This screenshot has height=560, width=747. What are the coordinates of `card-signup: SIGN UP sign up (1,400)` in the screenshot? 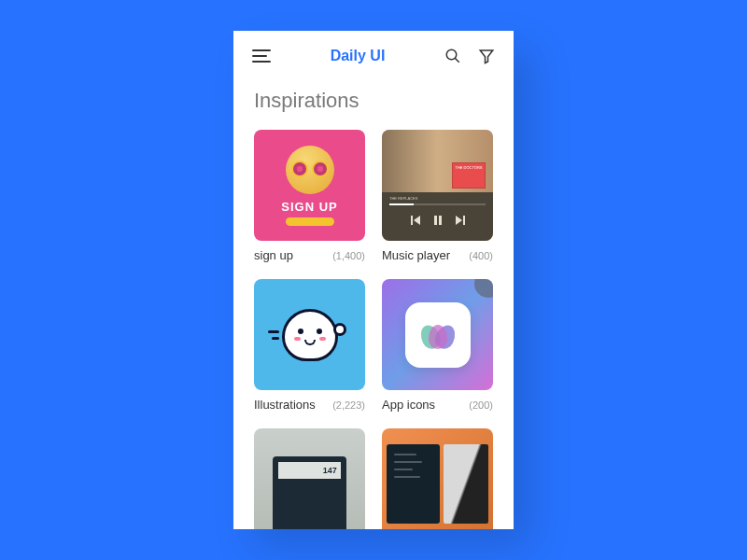 It's located at (310, 196).